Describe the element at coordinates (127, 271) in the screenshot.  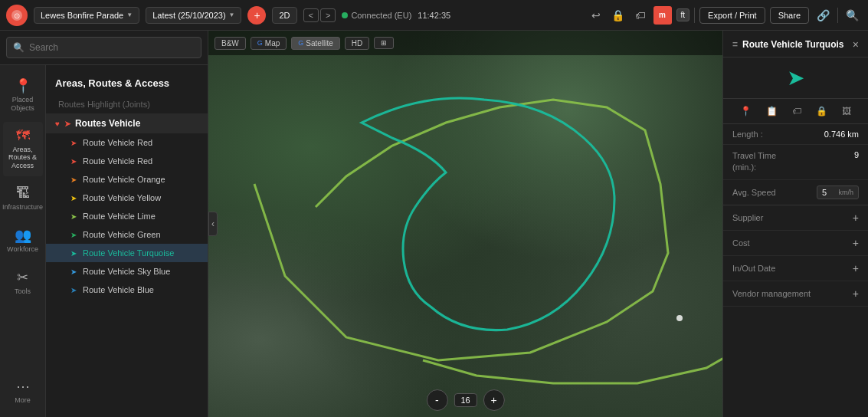
I see `list-item-route-sky: ➤ Route Vehicle Sky Blue` at that location.